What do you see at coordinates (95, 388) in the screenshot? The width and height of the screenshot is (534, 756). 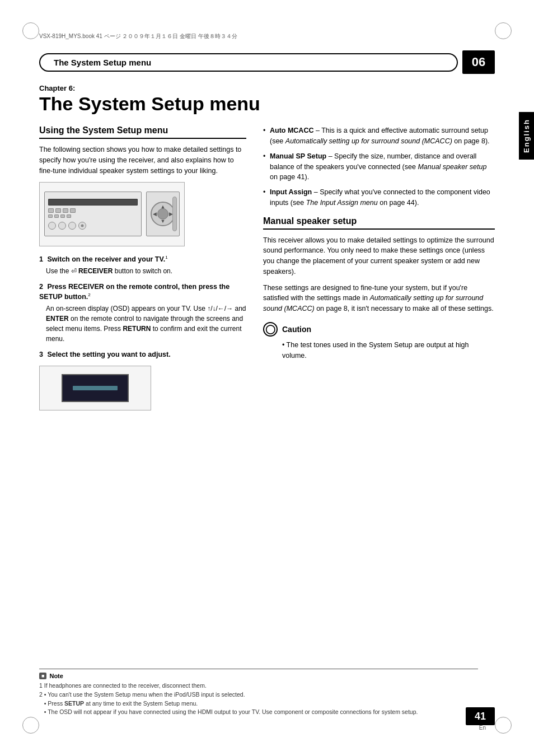 I see `screen-inner` at bounding box center [95, 388].